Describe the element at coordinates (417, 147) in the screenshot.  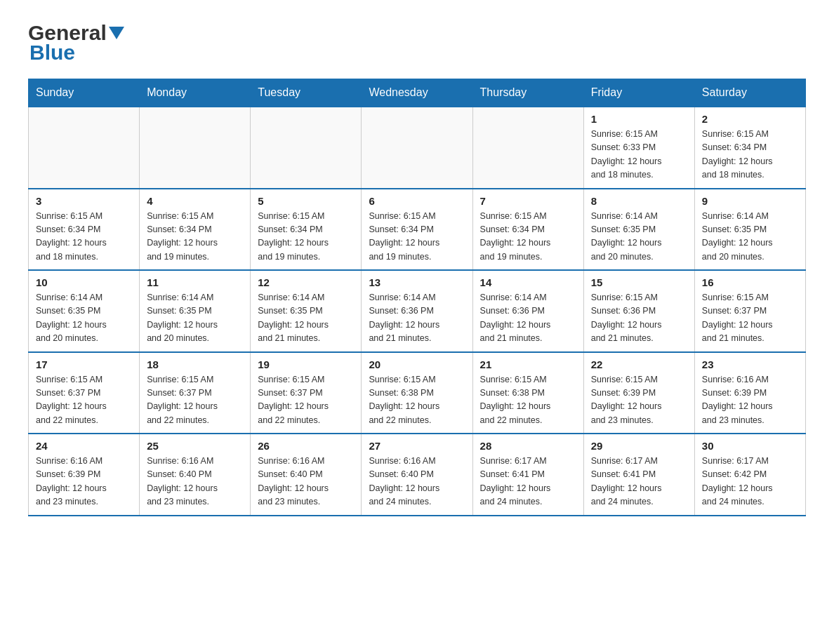
I see `week-row-1: 1Sunrise: 6:15 AM Sunset: 6:33 PM Daylig…` at that location.